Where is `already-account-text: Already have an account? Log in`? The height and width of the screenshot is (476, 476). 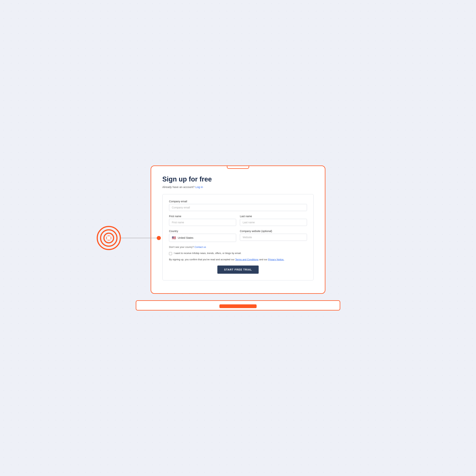 already-account-text: Already have an account? Log in is located at coordinates (238, 187).